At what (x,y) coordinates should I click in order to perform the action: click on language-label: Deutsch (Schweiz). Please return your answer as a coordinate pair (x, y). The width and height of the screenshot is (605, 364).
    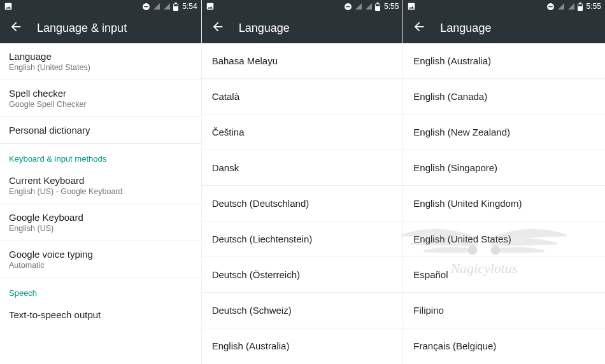
    Looking at the image, I should click on (252, 311).